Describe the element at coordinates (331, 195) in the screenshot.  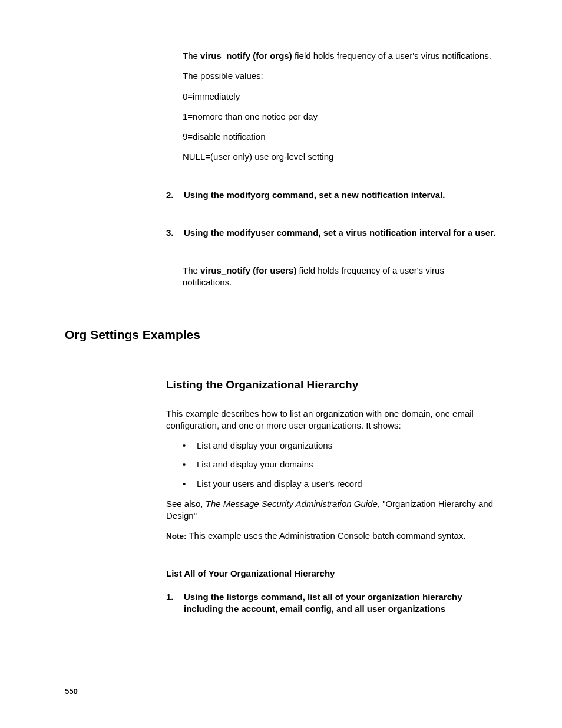
I see `step-2: 2. Using the modifyorg command, set a ne…` at that location.